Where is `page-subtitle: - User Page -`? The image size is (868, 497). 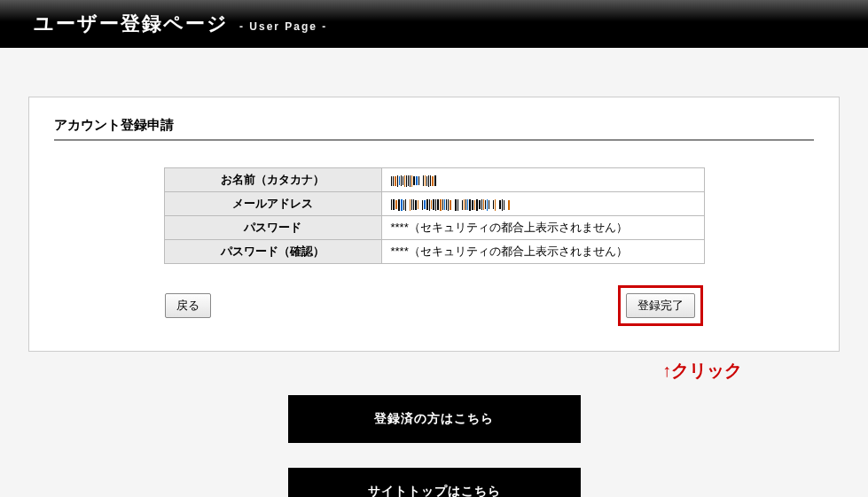 page-subtitle: - User Page - is located at coordinates (284, 27).